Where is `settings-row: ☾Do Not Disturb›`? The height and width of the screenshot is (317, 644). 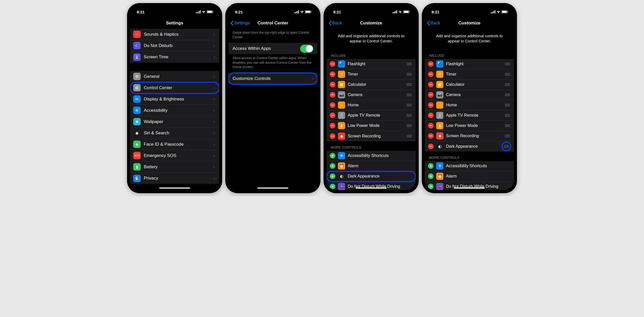 settings-row: ☾Do Not Disturb› is located at coordinates (175, 46).